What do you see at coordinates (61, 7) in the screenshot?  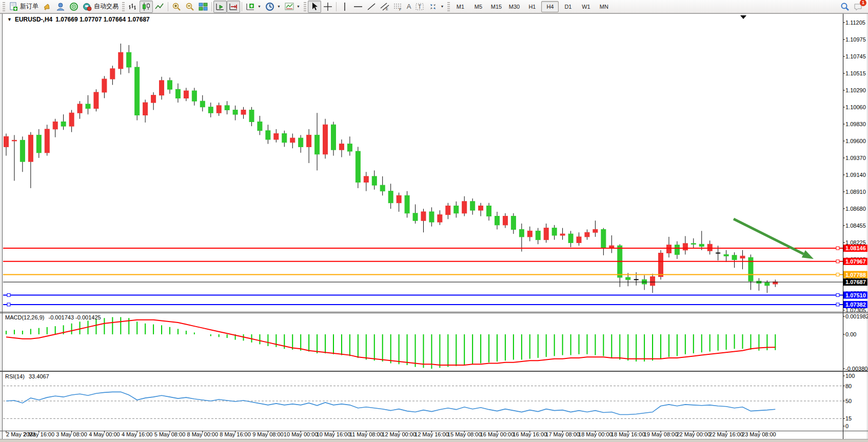 I see `community-button` at bounding box center [61, 7].